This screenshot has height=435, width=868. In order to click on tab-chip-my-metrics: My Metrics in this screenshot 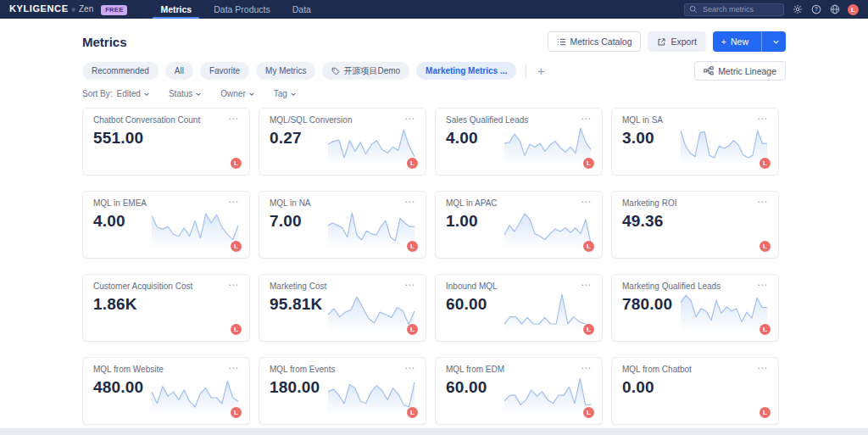, I will do `click(286, 71)`.